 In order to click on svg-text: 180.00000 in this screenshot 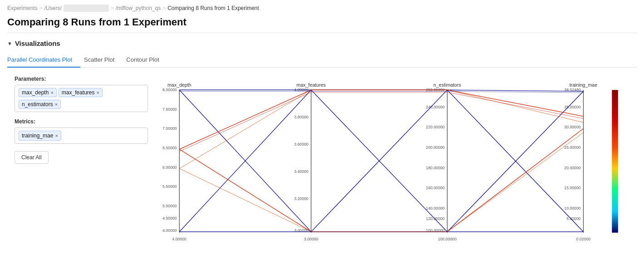, I will do `click(436, 168)`.